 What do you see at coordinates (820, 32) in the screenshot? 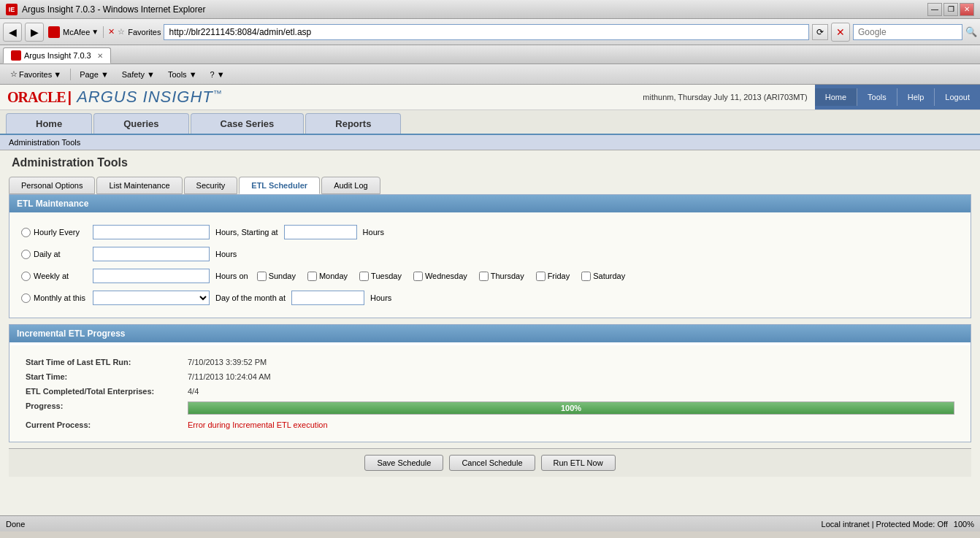
I see `go-button: ⟳` at bounding box center [820, 32].